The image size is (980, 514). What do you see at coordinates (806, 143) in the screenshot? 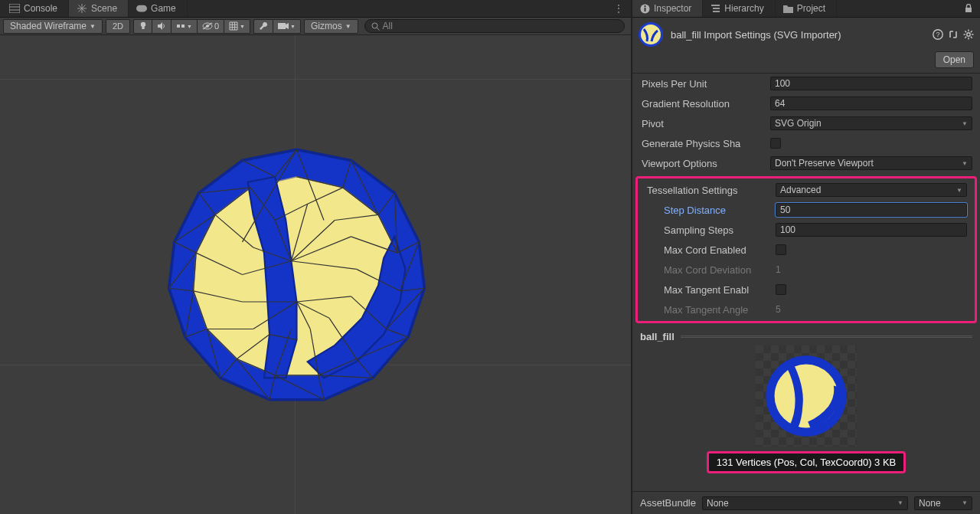
I see `prop-generate-physics: Generate Physics Sha` at bounding box center [806, 143].